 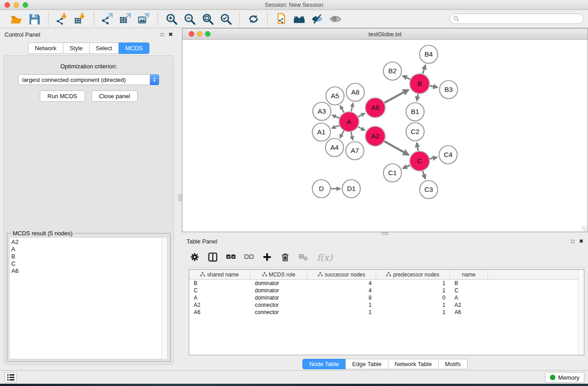 I want to click on import-table-button, so click(x=80, y=19).